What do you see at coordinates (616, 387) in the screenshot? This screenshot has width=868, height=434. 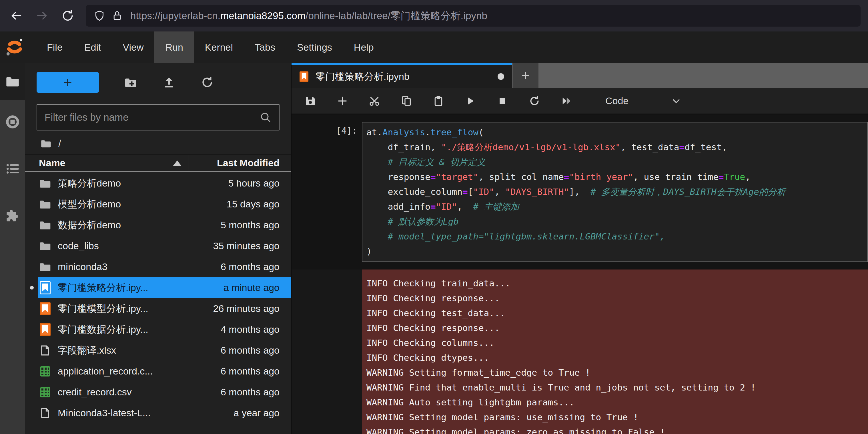 I see `output-line: WARNING Find that enable_multi is True a…` at bounding box center [616, 387].